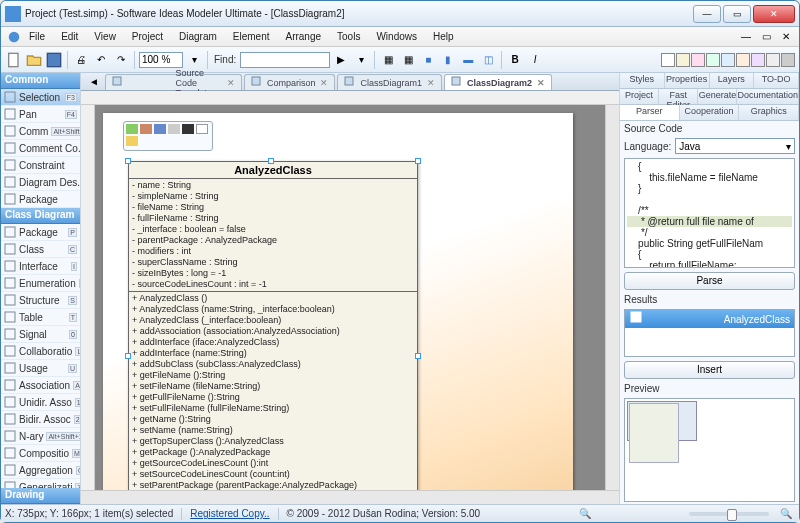  Describe the element at coordinates (174, 82) in the screenshot. I see `tab-sourcecodetemplat: Source Code Templat...✕` at that location.